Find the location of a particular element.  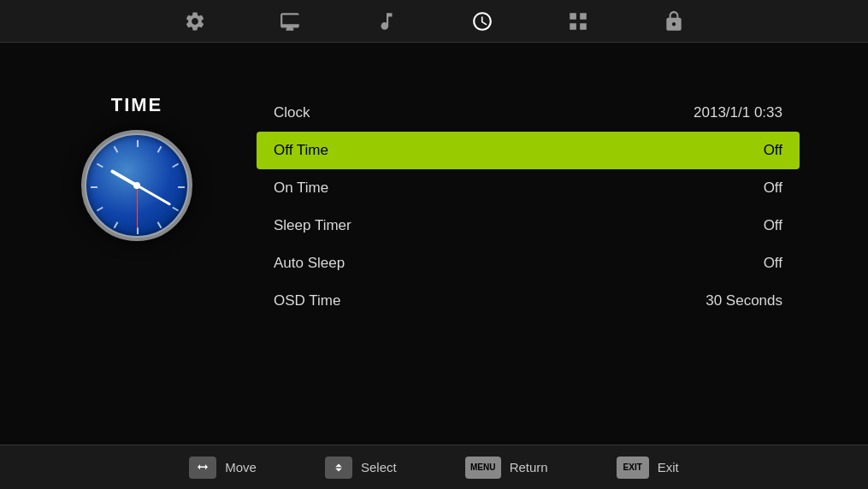

top-navigation is located at coordinates (434, 21).